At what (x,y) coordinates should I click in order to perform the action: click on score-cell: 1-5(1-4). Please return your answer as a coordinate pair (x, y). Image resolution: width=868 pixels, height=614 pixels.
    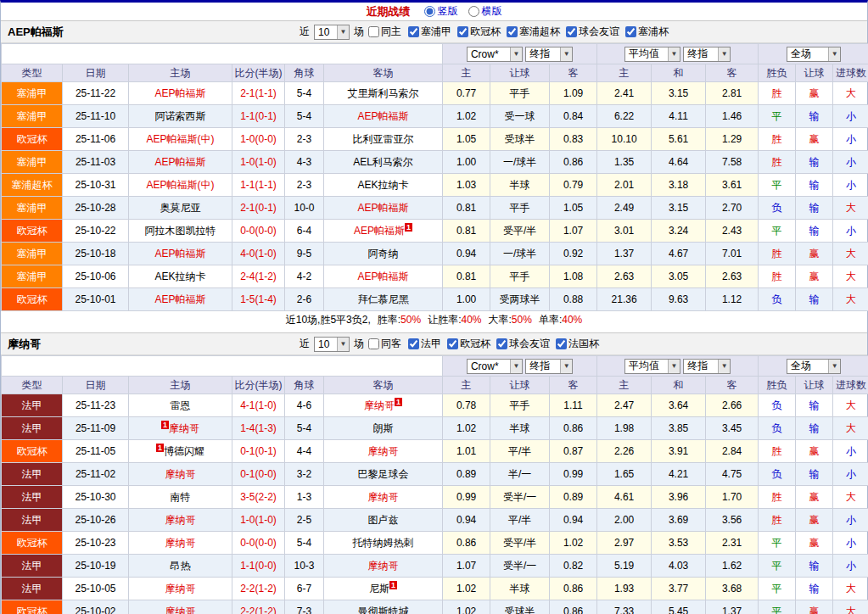
    Looking at the image, I should click on (259, 300).